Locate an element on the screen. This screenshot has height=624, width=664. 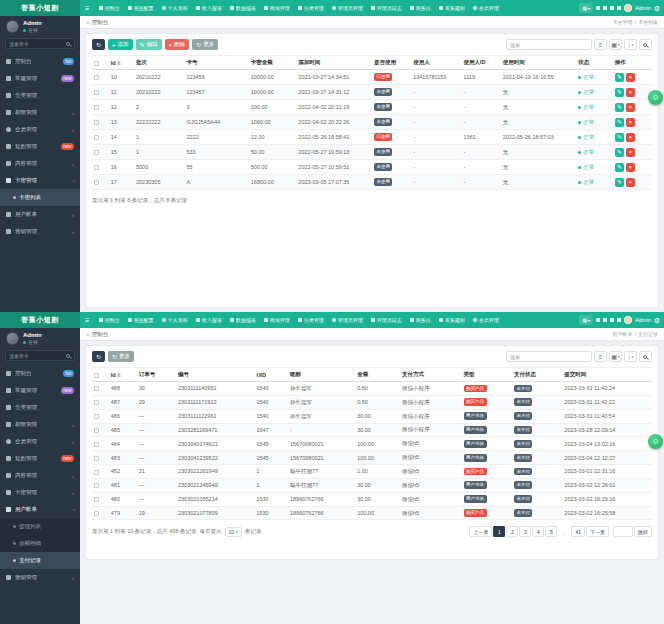
nav-item-个人资料: 个人资料 is located at coordinates (175, 8).